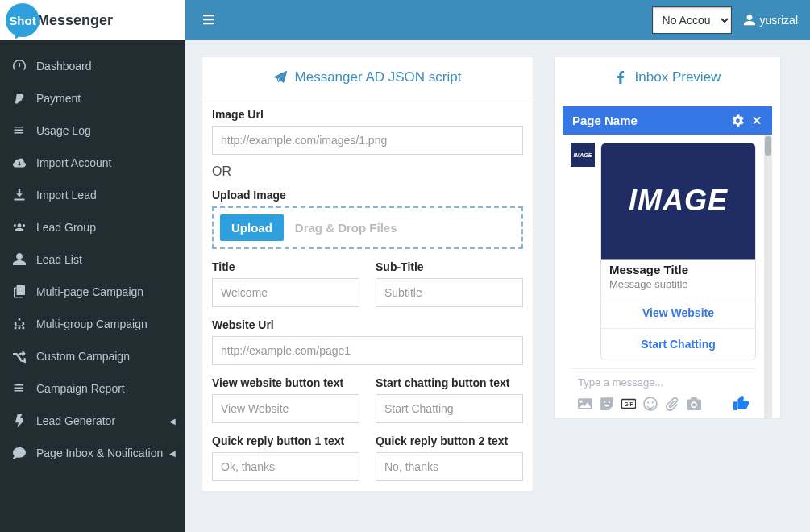 This screenshot has width=810, height=532. What do you see at coordinates (450, 467) in the screenshot?
I see `qr2-input` at bounding box center [450, 467].